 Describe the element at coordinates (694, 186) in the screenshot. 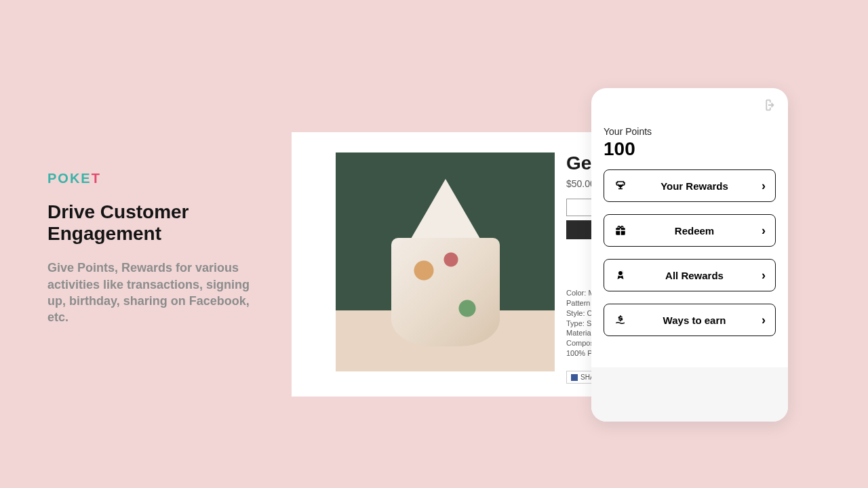

I see `menu-label: Your Rewards` at that location.